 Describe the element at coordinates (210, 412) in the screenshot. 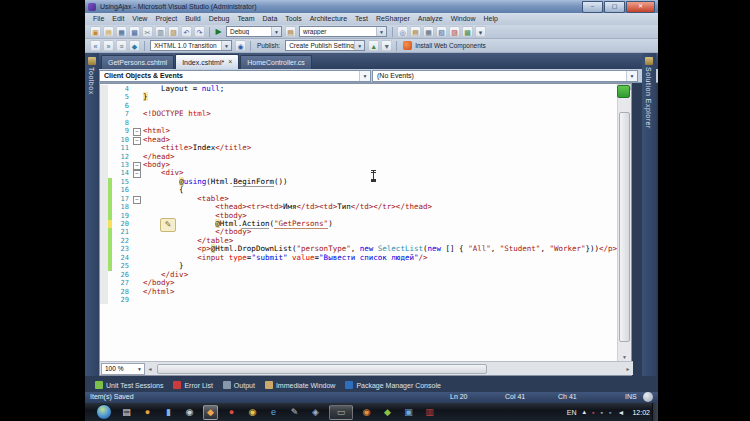

I see `taskbar-active-app-icon: ◆` at that location.